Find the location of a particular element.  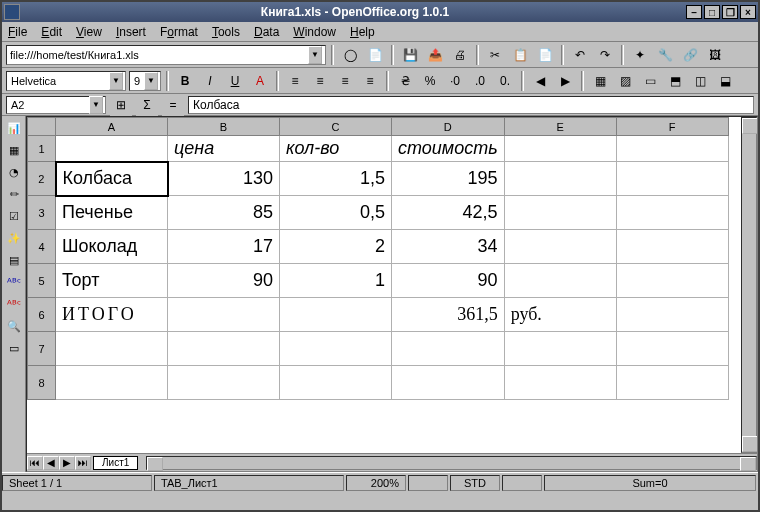

theme-icon: ▤ is located at coordinates (14, 260).